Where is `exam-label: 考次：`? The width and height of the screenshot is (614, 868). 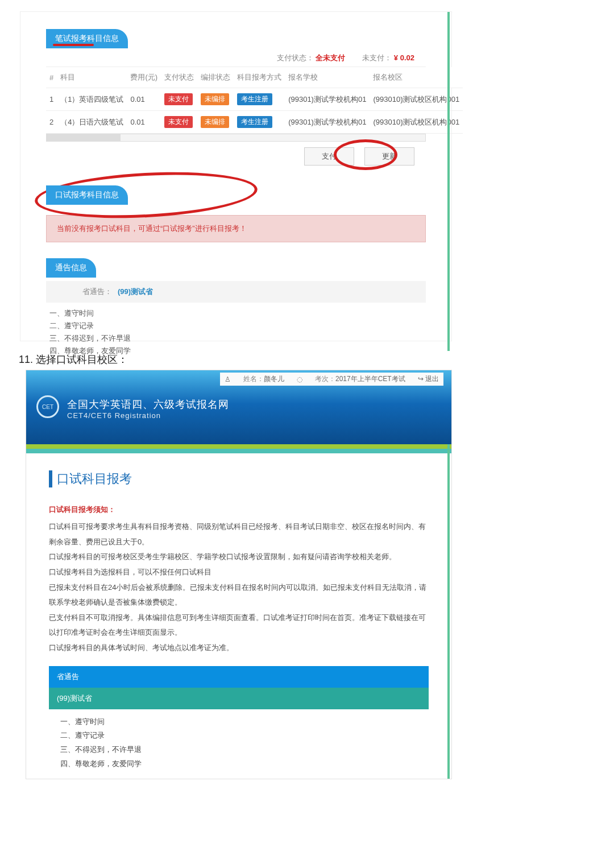 exam-label: 考次： is located at coordinates (325, 379).